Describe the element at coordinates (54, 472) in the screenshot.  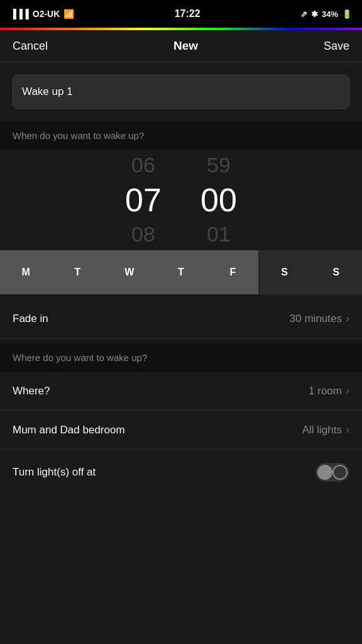
I see `turn-off-label: Turn light(s) off at` at that location.